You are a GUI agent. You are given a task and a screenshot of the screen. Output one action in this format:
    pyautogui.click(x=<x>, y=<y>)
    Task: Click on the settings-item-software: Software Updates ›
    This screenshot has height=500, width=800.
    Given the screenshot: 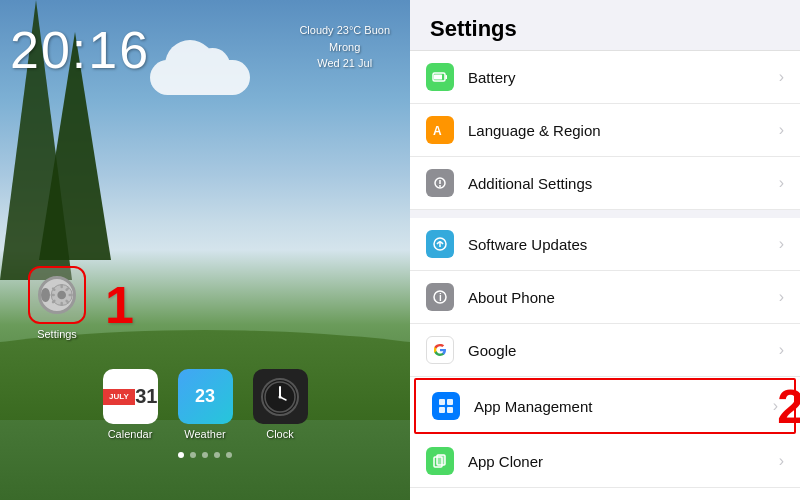 What is the action you would take?
    pyautogui.click(x=605, y=244)
    